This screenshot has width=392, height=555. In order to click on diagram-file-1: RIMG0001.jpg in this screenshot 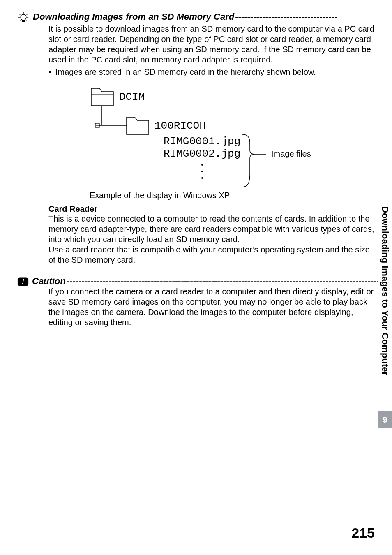, I will do `click(202, 141)`.